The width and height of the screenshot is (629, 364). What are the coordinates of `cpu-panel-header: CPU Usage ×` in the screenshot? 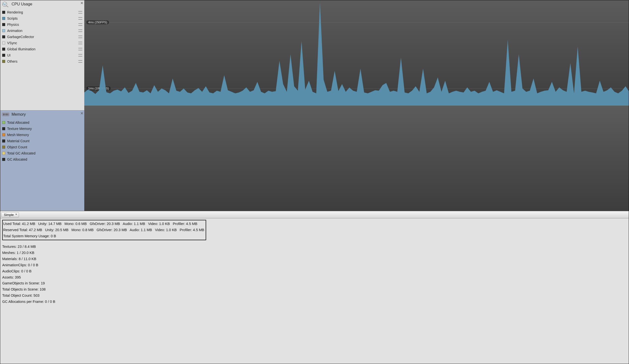 It's located at (42, 4).